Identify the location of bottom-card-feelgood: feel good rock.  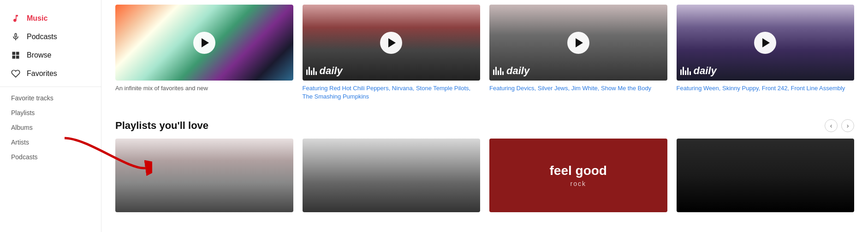
(578, 175).